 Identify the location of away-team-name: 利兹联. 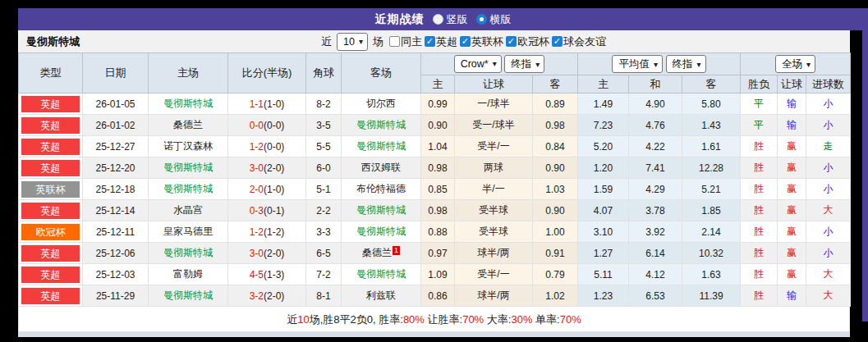
(381, 295).